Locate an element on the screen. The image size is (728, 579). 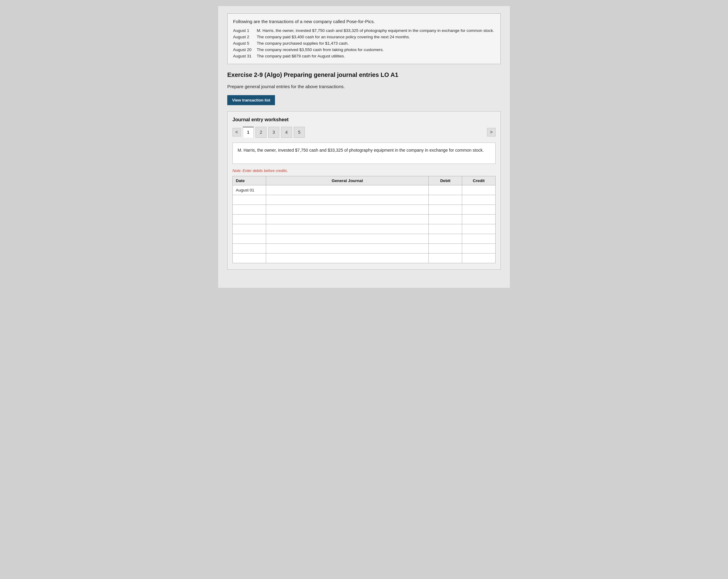
transaction-line: August 20The company received $3,550 cas… is located at coordinates (364, 50).